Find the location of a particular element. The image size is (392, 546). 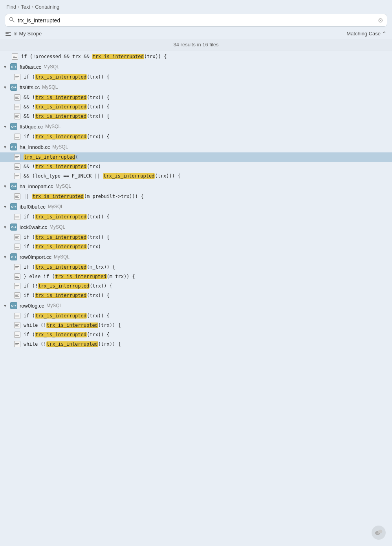

file-group-header: ▼C++ibuf0ibuf.cc MySQL is located at coordinates (196, 207).